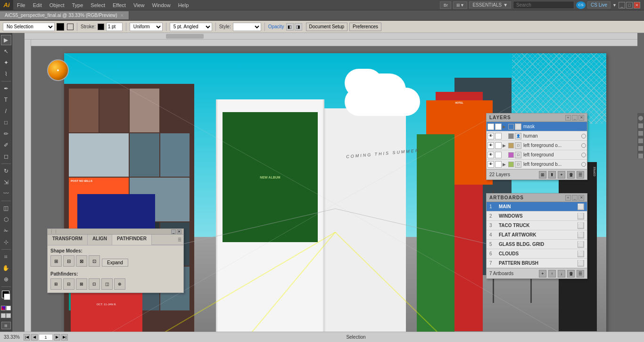  I want to click on menu-help: Help, so click(184, 5).